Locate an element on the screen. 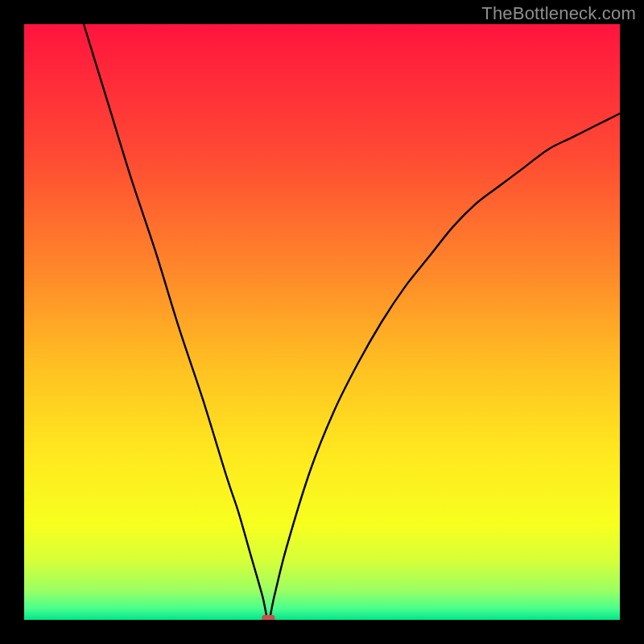  optimal-marker is located at coordinates (268, 617).